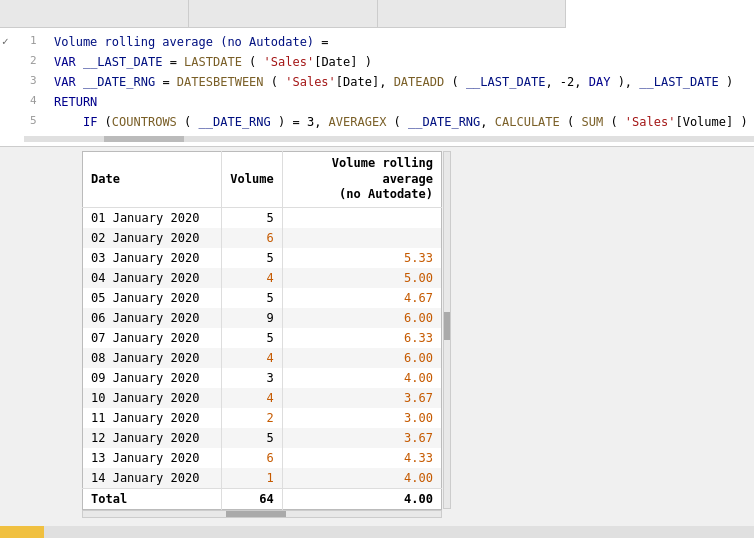  Describe the element at coordinates (660, 14) in the screenshot. I see `tab-calculations` at that location.